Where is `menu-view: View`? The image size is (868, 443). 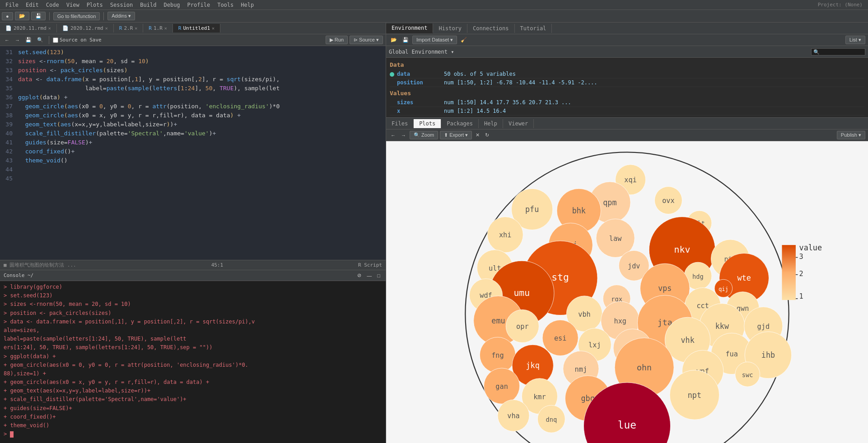 menu-view: View is located at coordinates (73, 5).